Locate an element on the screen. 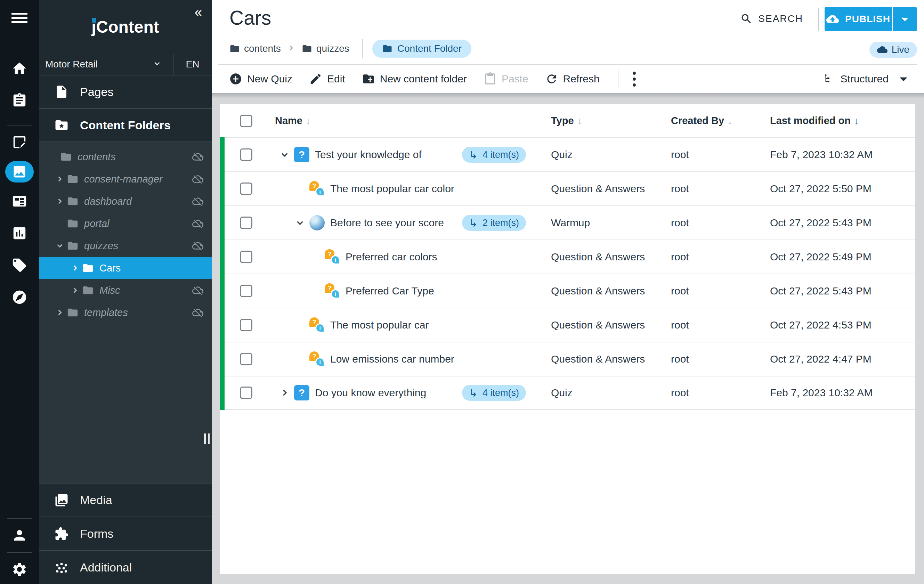 The width and height of the screenshot is (924, 584). panel-resize-handle is located at coordinates (207, 439).